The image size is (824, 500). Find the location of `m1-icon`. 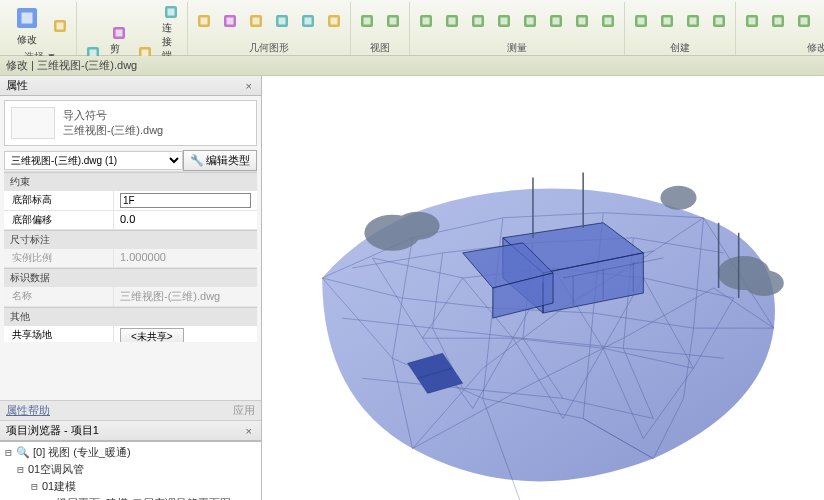

m1-icon is located at coordinates (752, 21).